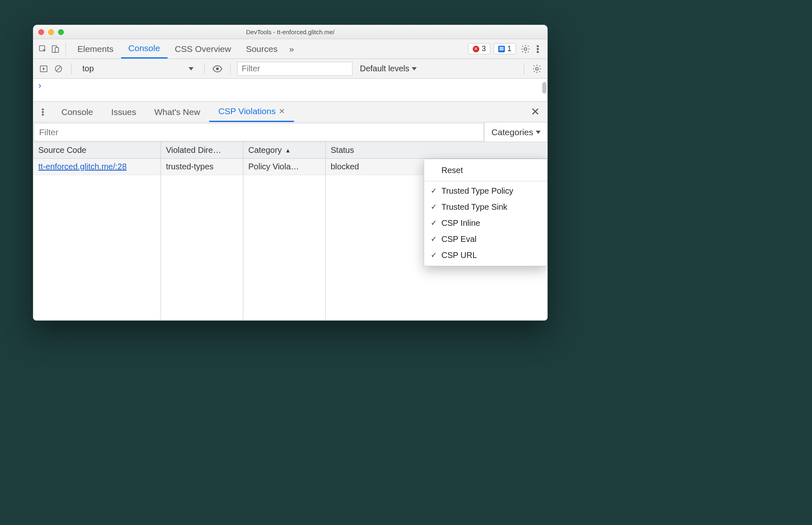  What do you see at coordinates (290, 112) in the screenshot?
I see `drawer-tabstrip: Console Issues What's New CSP Violations…` at bounding box center [290, 112].